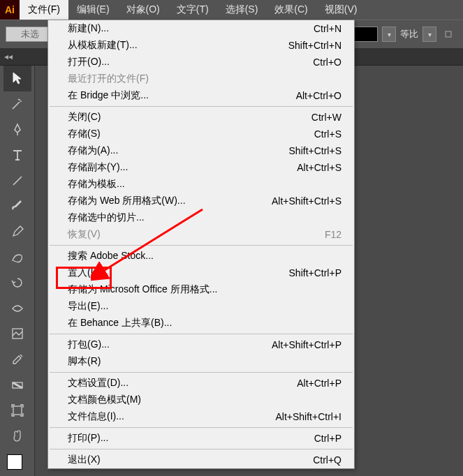  What do you see at coordinates (201, 256) in the screenshot?
I see `file-menu-item: 搜索 Adobe Stock...` at bounding box center [201, 256].